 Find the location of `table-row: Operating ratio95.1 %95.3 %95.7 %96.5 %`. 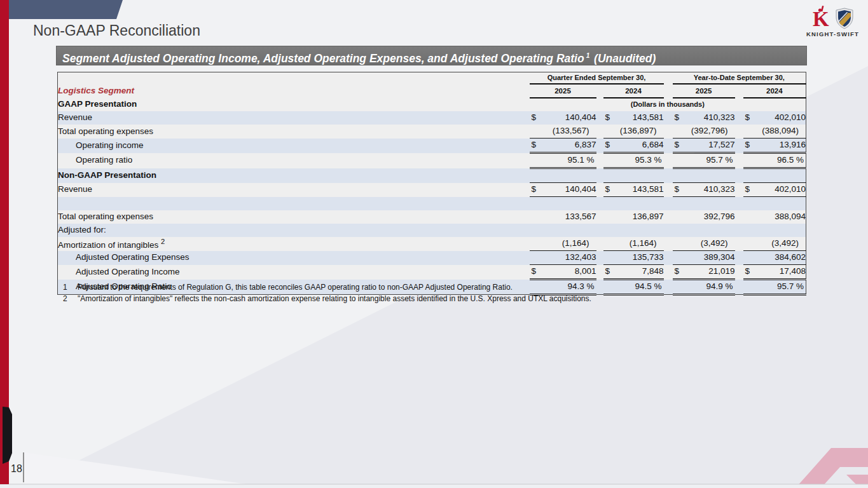

table-row: Operating ratio95.1 %95.3 %95.7 %96.5 % is located at coordinates (432, 161).